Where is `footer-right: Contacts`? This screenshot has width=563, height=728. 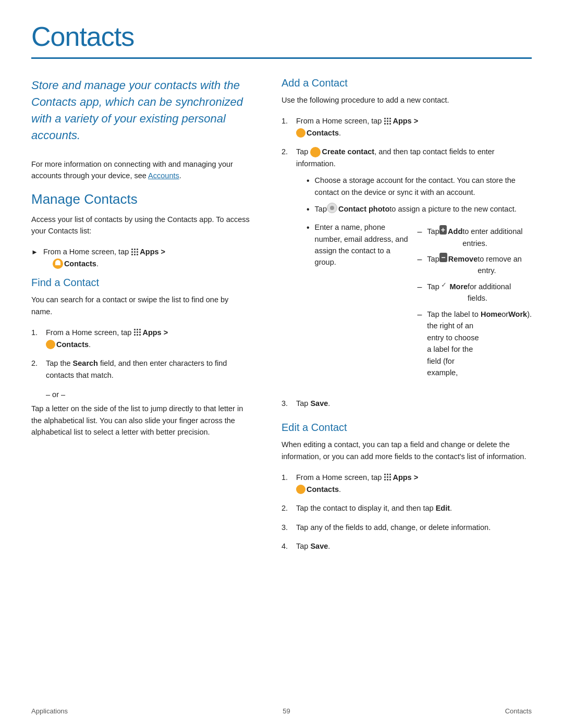
footer-right: Contacts is located at coordinates (518, 711).